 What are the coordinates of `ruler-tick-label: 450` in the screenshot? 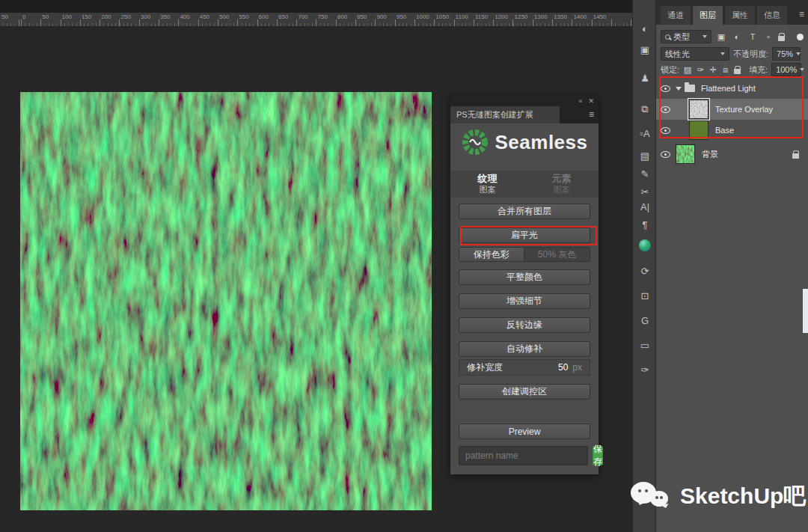 It's located at (205, 16).